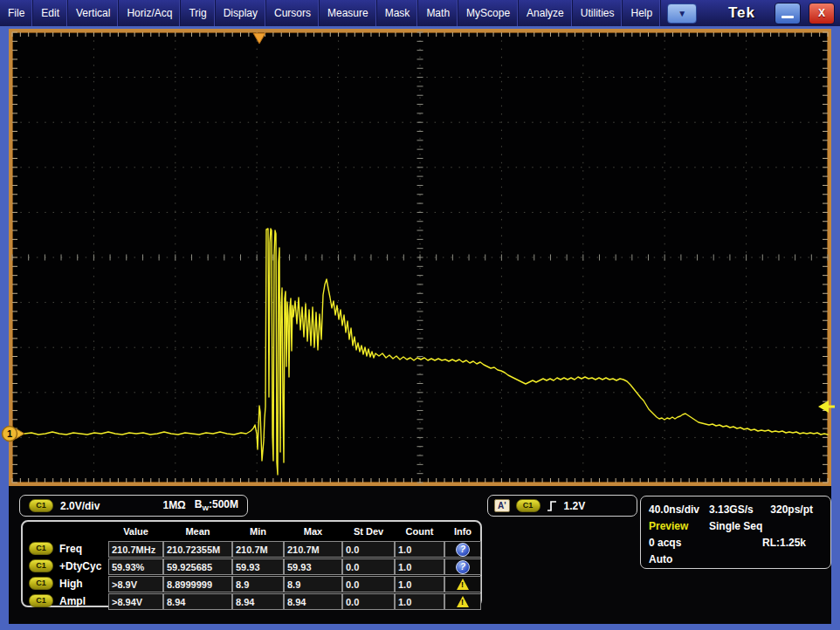 The image size is (840, 630). Describe the element at coordinates (197, 531) in the screenshot. I see `column-header-mean: Mean` at that location.